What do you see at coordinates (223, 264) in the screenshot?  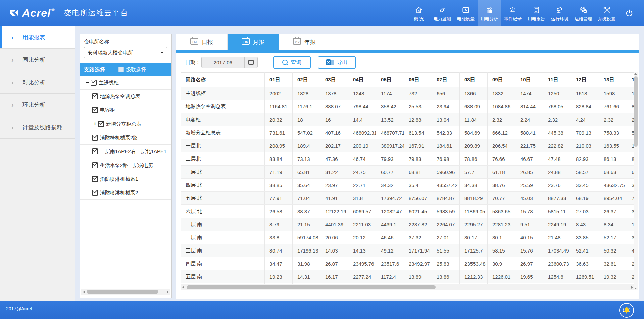 I see `circuit-name-cell: 四层 南` at bounding box center [223, 264].